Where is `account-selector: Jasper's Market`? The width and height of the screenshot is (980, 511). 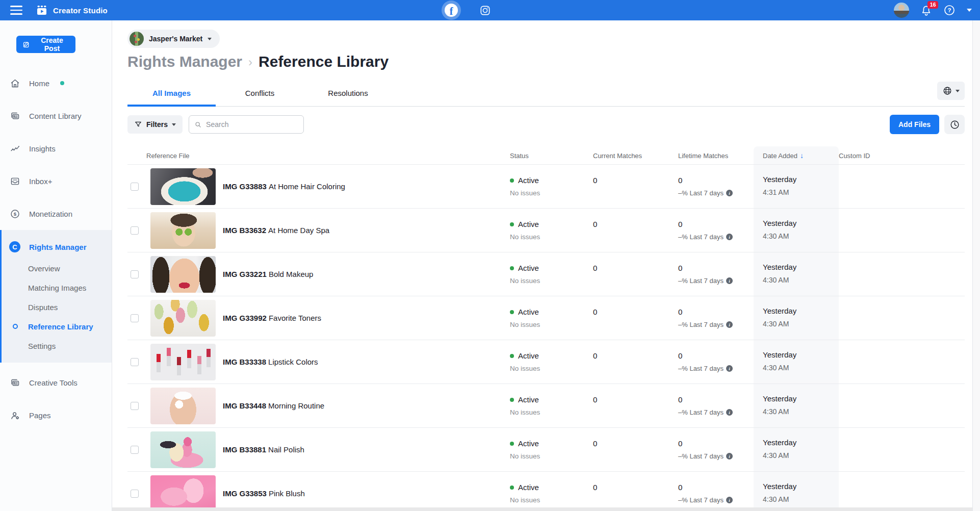 account-selector: Jasper's Market is located at coordinates (173, 39).